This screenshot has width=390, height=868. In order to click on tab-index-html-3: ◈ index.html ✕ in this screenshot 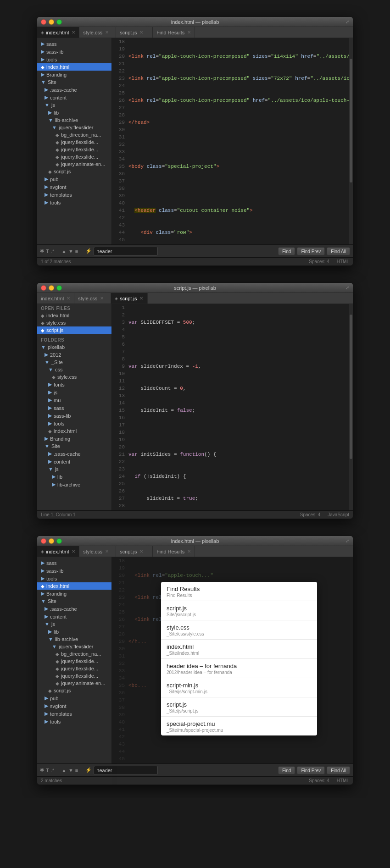, I will do `click(58, 551)`.